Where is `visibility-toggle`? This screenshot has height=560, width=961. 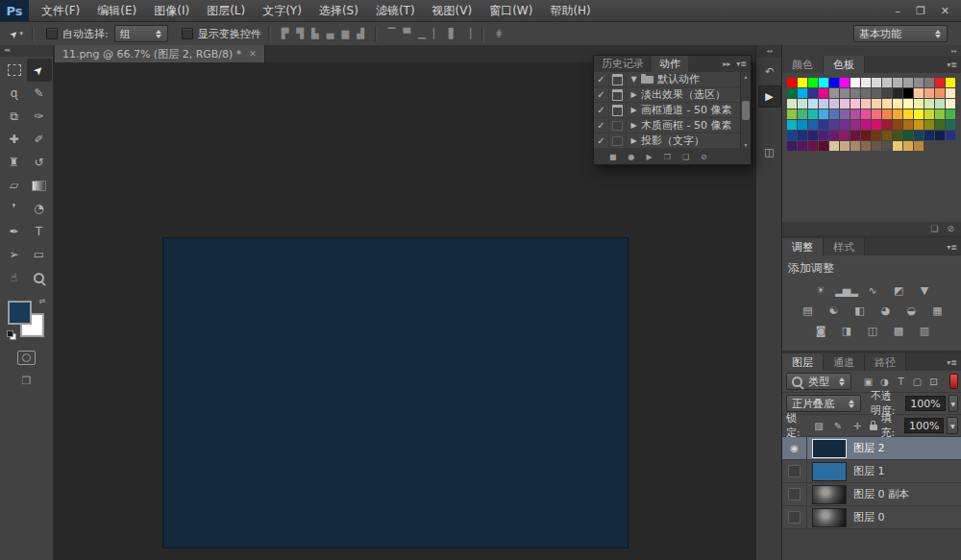 visibility-toggle is located at coordinates (794, 517).